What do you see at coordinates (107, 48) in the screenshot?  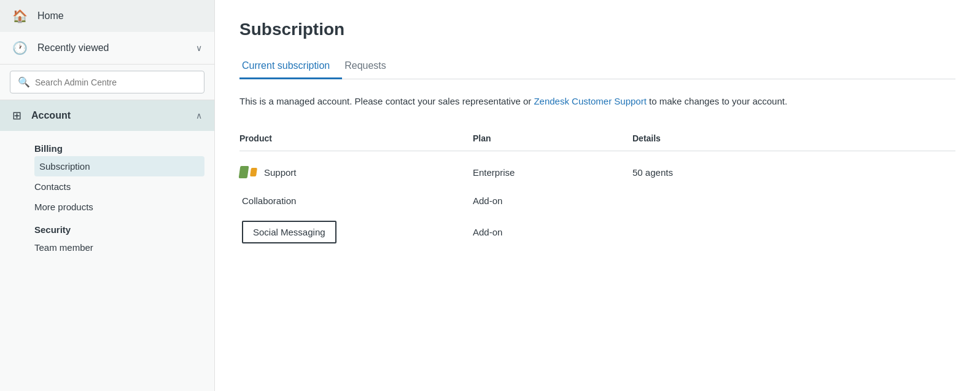 I see `sidebar-item-recently-viewed: 🕐 Recently viewed ∨` at bounding box center [107, 48].